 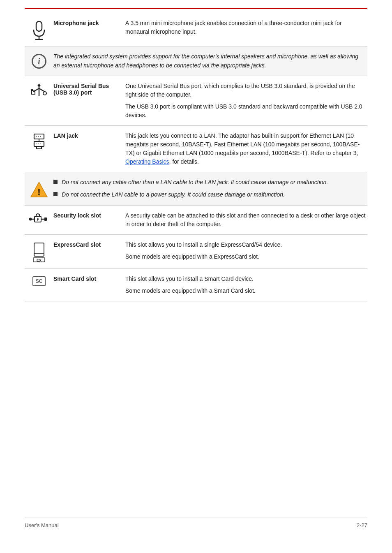 What do you see at coordinates (39, 252) in the screenshot?
I see `expresscard-icon: EX` at bounding box center [39, 252].